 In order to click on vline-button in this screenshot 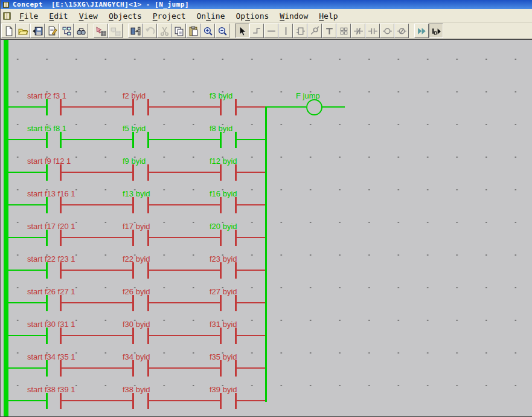, I will do `click(286, 31)`.